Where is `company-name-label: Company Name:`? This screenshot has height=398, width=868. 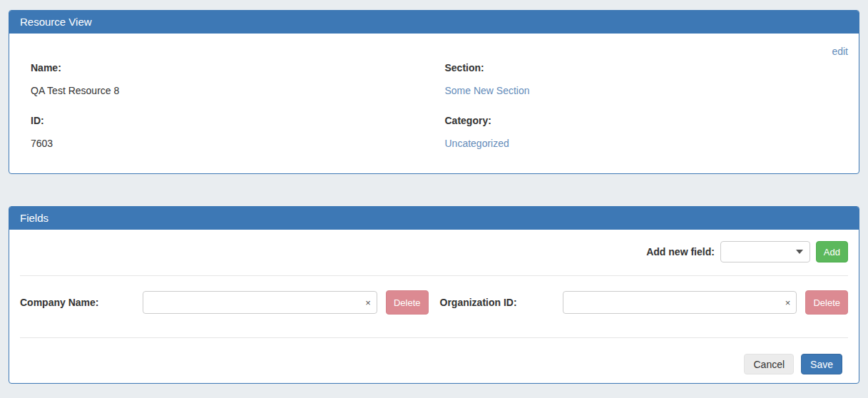
company-name-label: Company Name: is located at coordinates (77, 302).